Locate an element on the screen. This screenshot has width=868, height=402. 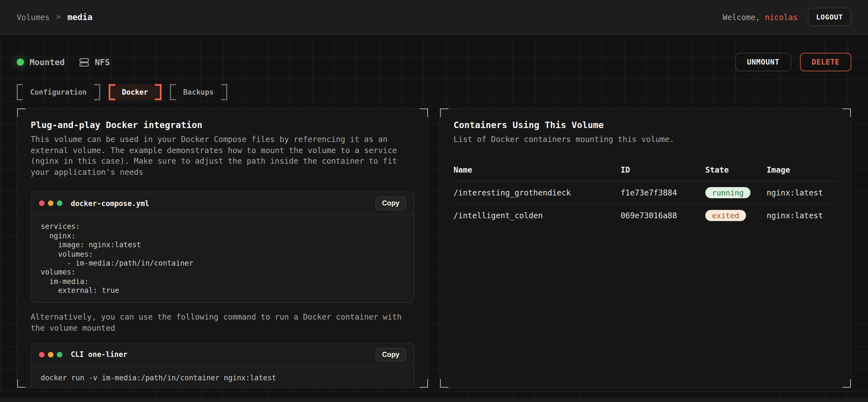
mounted-status-label: Mounted is located at coordinates (47, 62).